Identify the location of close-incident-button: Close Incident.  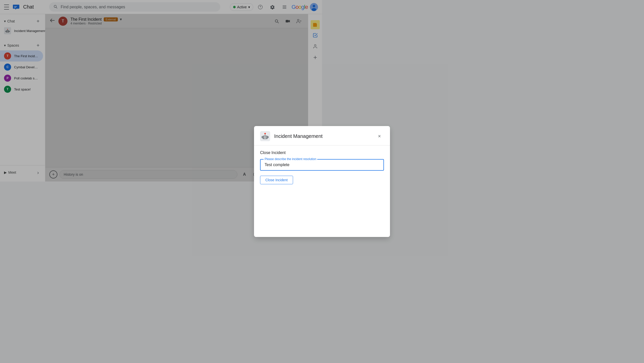
(276, 178).